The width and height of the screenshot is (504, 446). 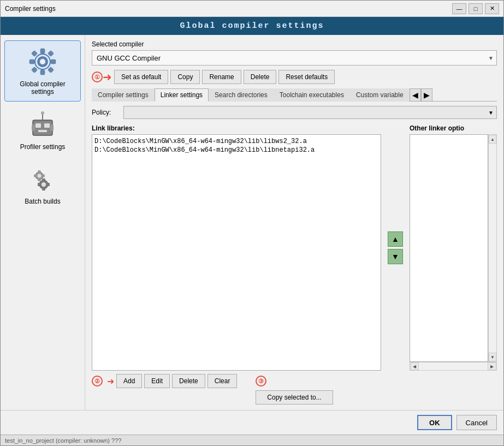 What do you see at coordinates (43, 185) in the screenshot?
I see `sidebar-item-batch-builds: Batch builds` at bounding box center [43, 185].